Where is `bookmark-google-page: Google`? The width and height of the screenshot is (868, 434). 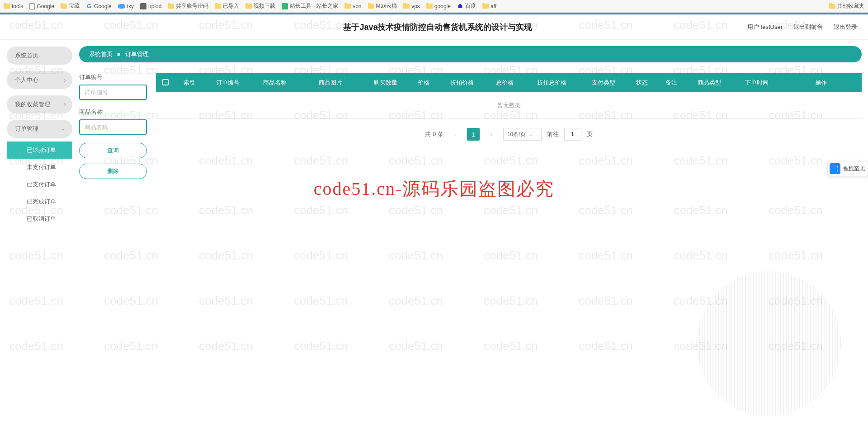
bookmark-google-page: Google is located at coordinates (42, 6).